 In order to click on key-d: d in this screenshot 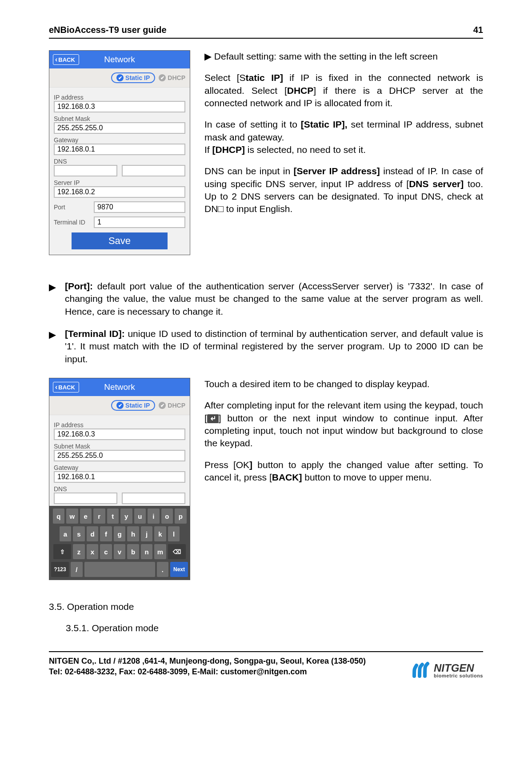, I will do `click(92, 534)`.